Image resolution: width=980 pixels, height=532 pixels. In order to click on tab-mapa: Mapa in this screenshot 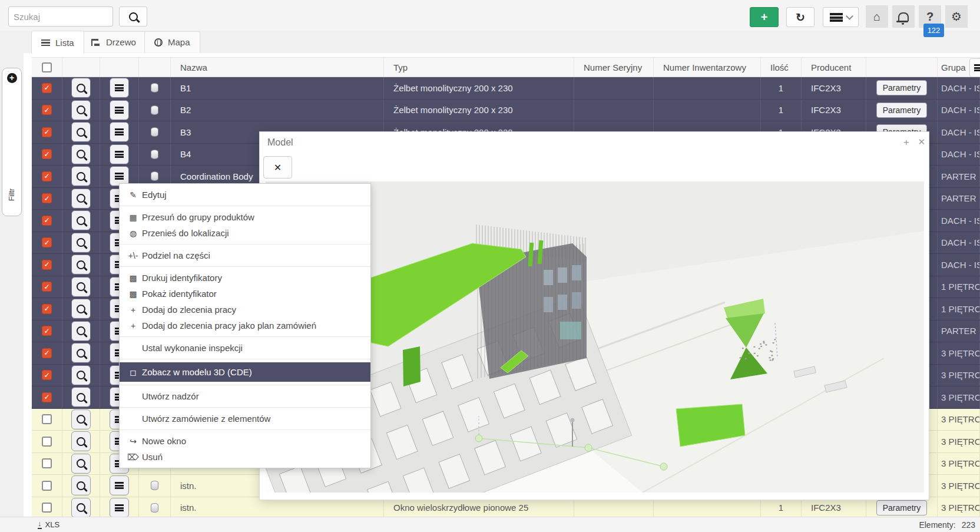, I will do `click(172, 42)`.